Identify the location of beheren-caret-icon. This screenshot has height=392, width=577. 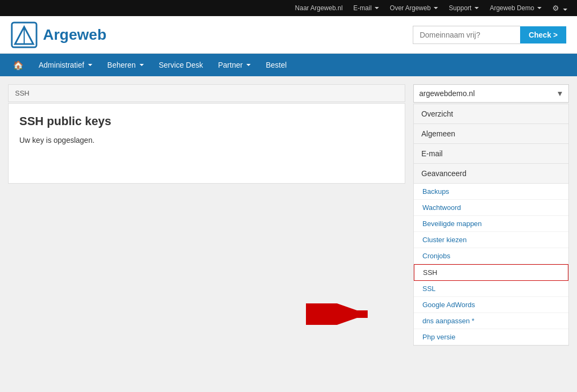
(142, 65).